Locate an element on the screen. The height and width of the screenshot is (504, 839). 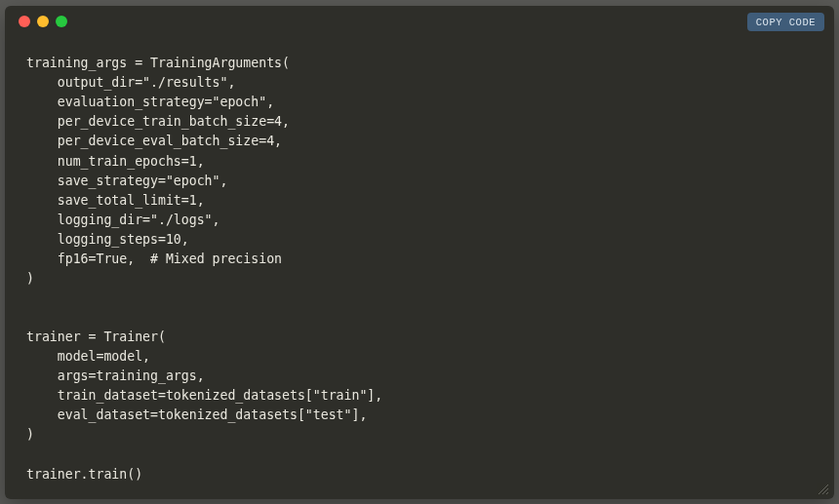
minimize-icon is located at coordinates (43, 21).